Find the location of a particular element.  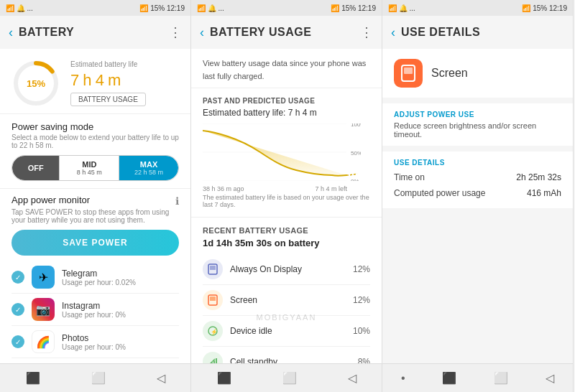

app-name-instagram: Instagram is located at coordinates (93, 306).